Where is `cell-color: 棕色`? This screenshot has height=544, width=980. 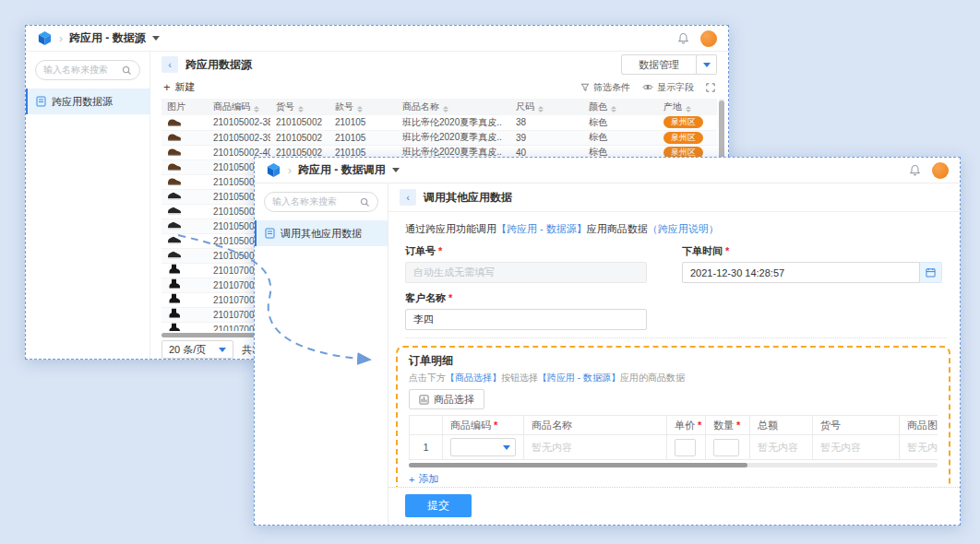 cell-color: 棕色 is located at coordinates (620, 137).